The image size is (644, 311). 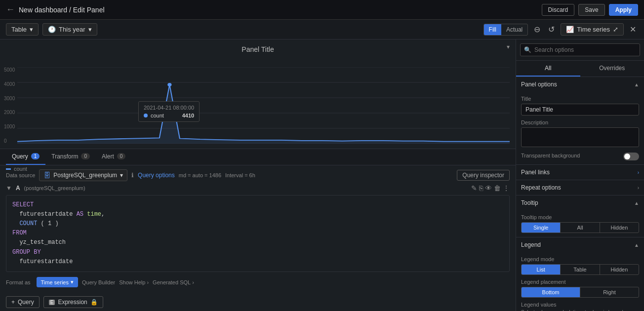 What do you see at coordinates (134, 282) in the screenshot?
I see `show-help-button: Show Help ›` at bounding box center [134, 282].